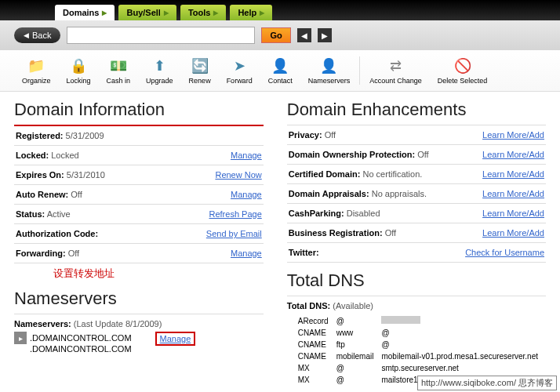 The width and height of the screenshot is (560, 392). I want to click on forwarding-annotation: 设置转发地址, so click(139, 272).